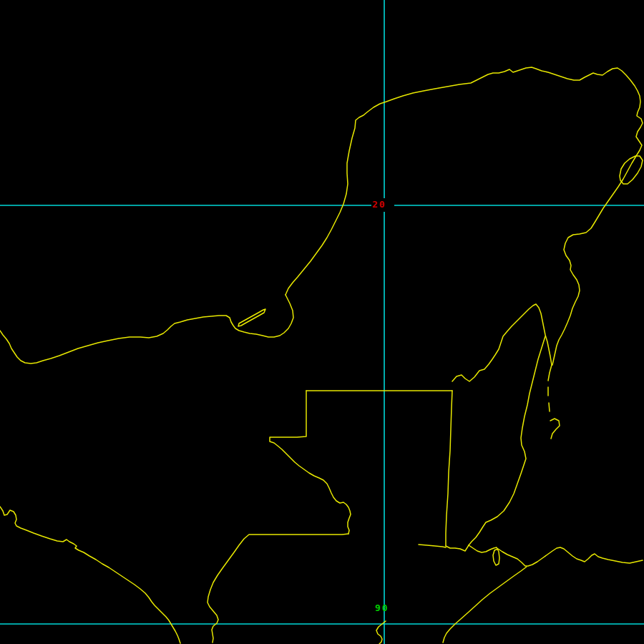 The height and width of the screenshot is (644, 644). I want to click on guatemala-pacific-coast, so click(278, 588).